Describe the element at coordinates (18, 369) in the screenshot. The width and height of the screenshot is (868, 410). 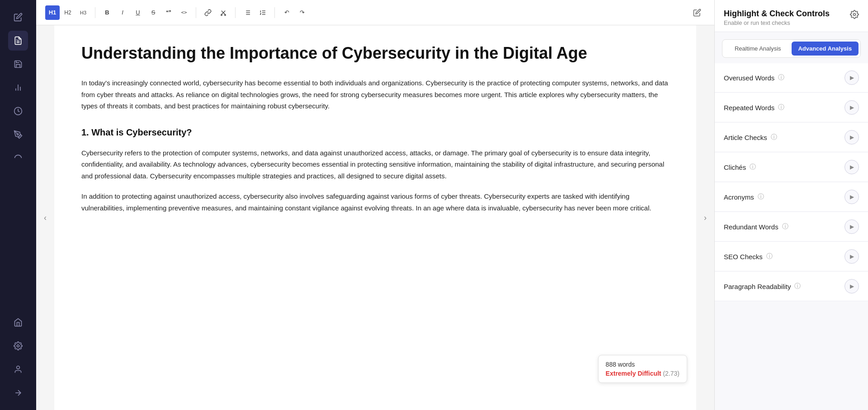
I see `sidebar-user-icon` at that location.